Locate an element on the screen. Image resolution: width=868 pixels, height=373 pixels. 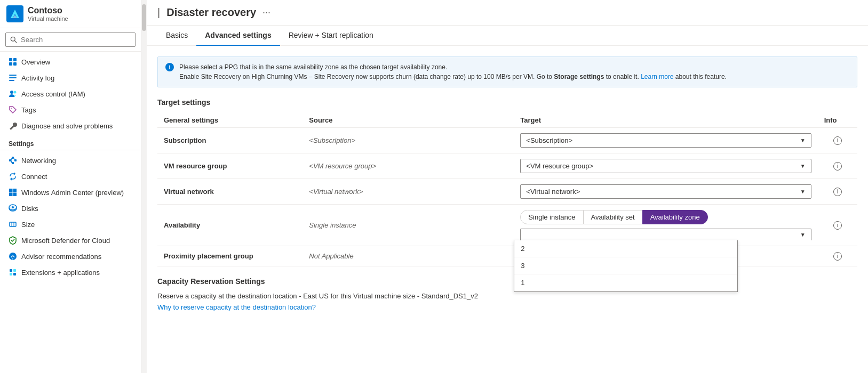
tab-review-start: Review + Start replication is located at coordinates (331, 36).